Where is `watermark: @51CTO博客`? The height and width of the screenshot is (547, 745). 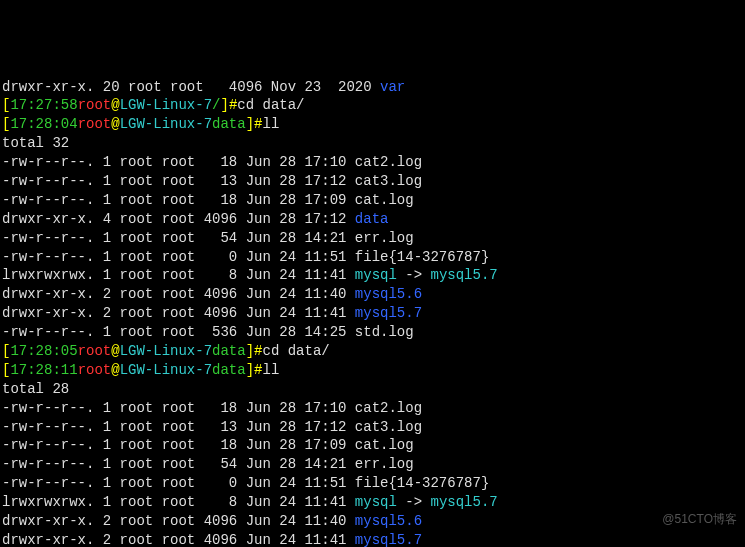 watermark: @51CTO博客 is located at coordinates (700, 519).